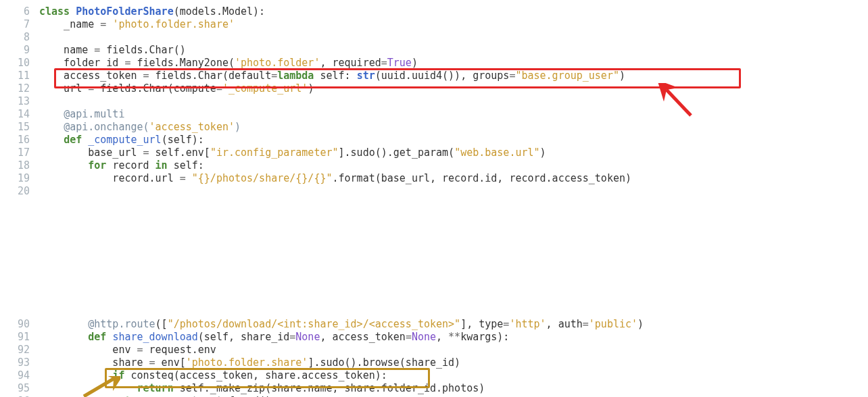 The image size is (868, 397). What do you see at coordinates (434, 178) in the screenshot?
I see `code-line: 19 record.url = "{}/photos/share/{}/{}".…` at bounding box center [434, 178].